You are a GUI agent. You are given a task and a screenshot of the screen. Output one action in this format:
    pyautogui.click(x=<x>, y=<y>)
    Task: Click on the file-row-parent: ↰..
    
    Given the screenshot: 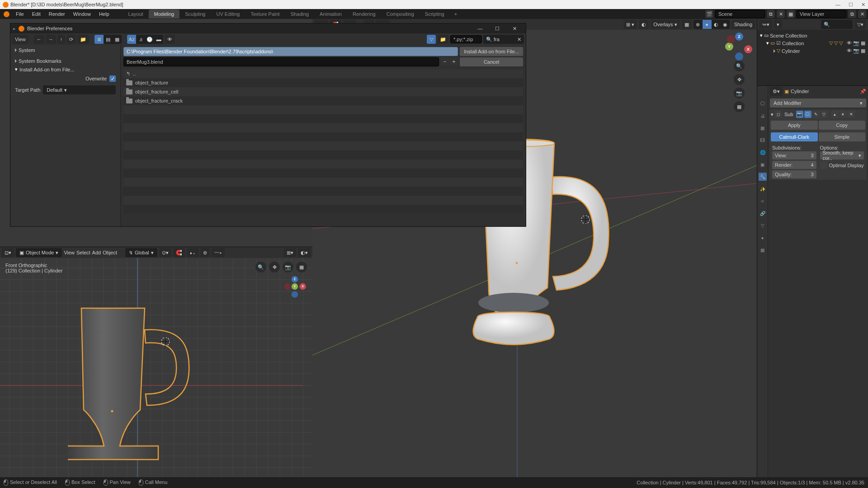 What is the action you would take?
    pyautogui.click(x=323, y=74)
    